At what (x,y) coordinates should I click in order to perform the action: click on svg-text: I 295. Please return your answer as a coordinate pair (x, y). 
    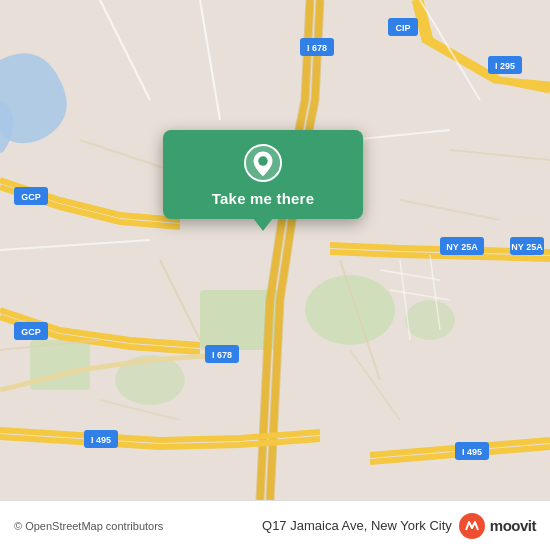
    Looking at the image, I should click on (505, 66).